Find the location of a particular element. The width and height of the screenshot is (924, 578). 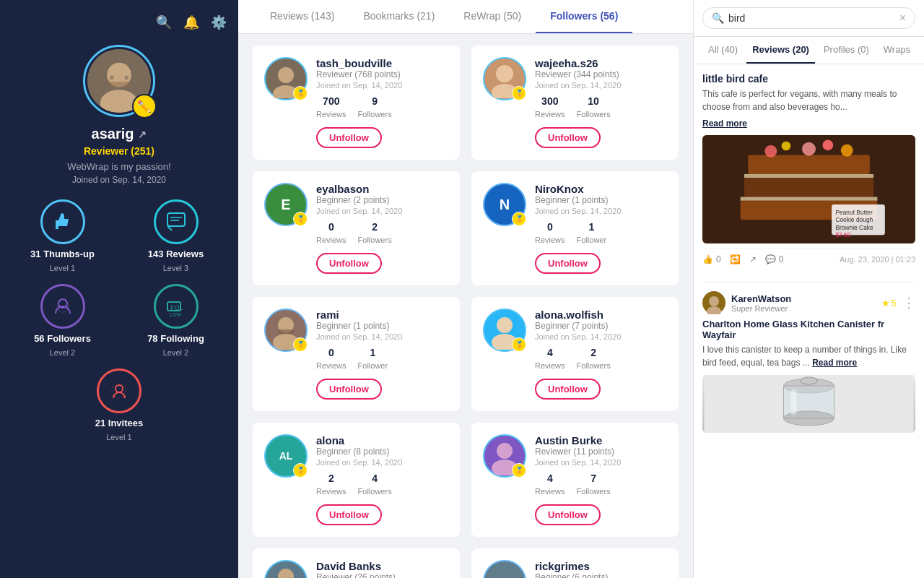

tabs-bar: Reviews (143) Bookmarks (21) ReWrap (50)… is located at coordinates (466, 17).